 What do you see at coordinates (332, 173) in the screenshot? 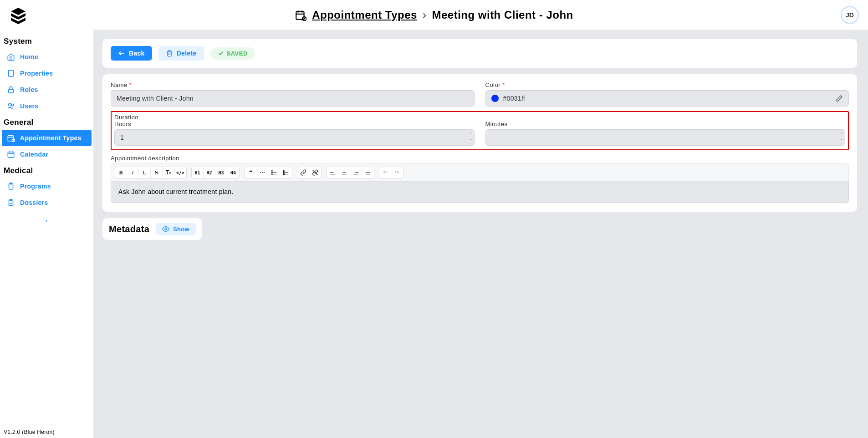
I see `align-left-button` at bounding box center [332, 173].